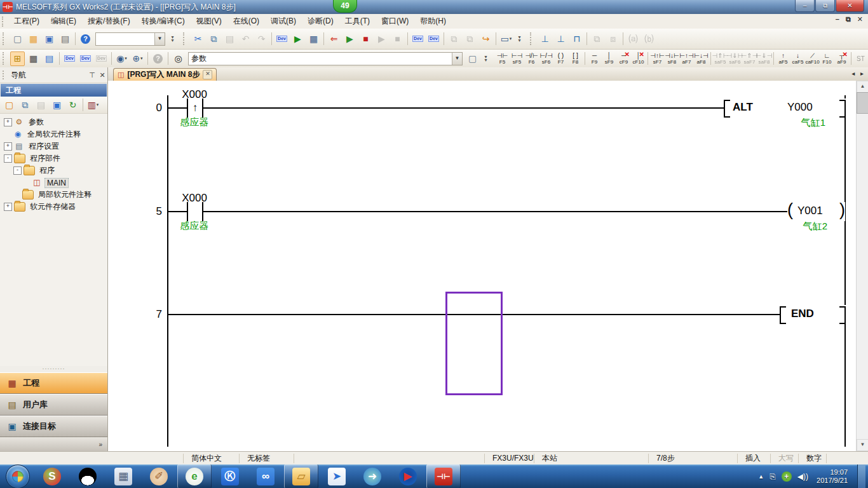 This screenshot has width=868, height=488. What do you see at coordinates (57, 105) in the screenshot?
I see `nav-property-icon: ▣` at bounding box center [57, 105].